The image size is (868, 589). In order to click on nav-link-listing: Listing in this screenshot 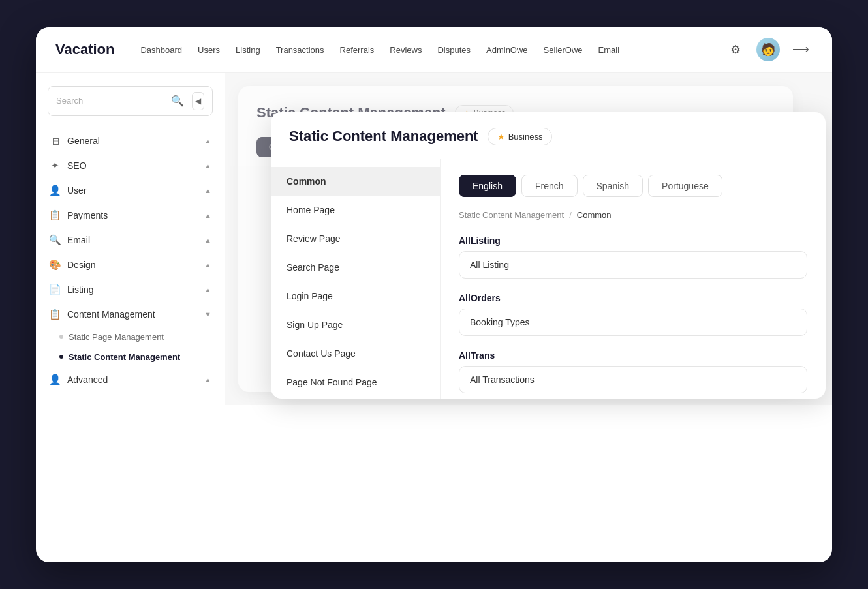, I will do `click(248, 50)`.